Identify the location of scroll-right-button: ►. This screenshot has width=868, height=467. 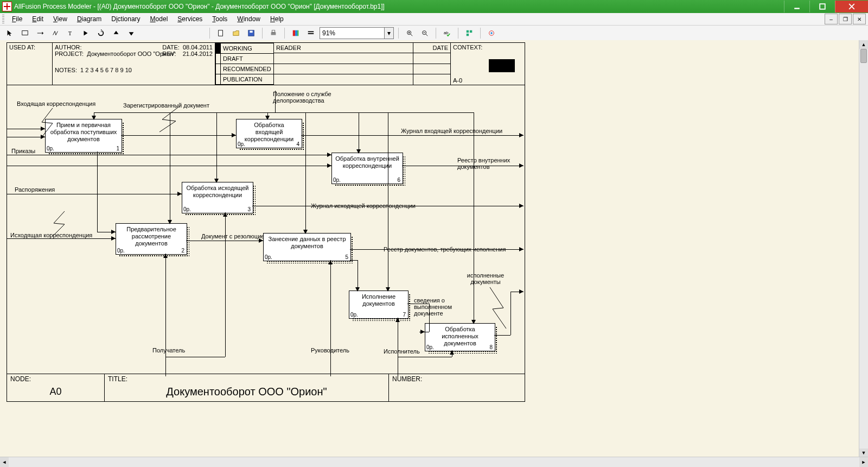
(864, 462).